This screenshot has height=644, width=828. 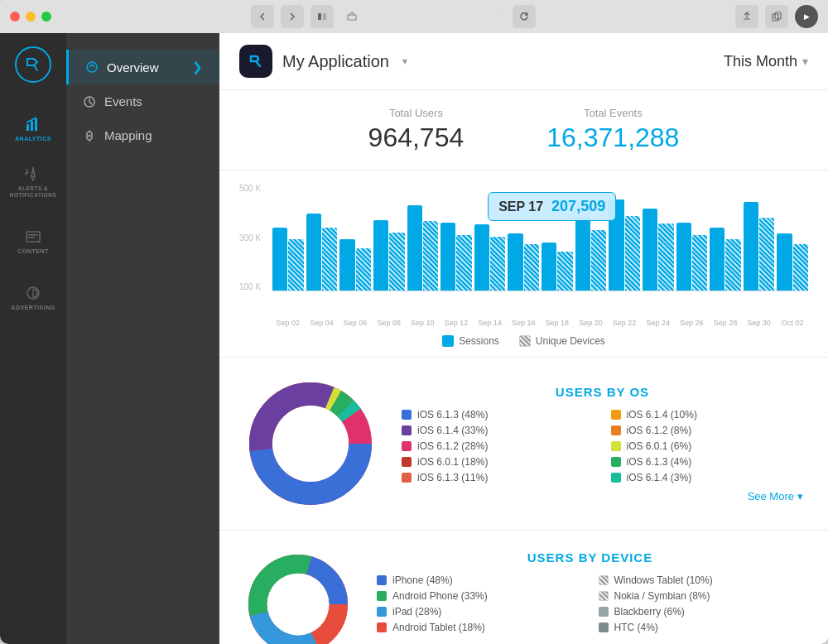 What do you see at coordinates (707, 415) in the screenshot?
I see `os-legend-right-0: iOS 6.1.4 (10%)` at bounding box center [707, 415].